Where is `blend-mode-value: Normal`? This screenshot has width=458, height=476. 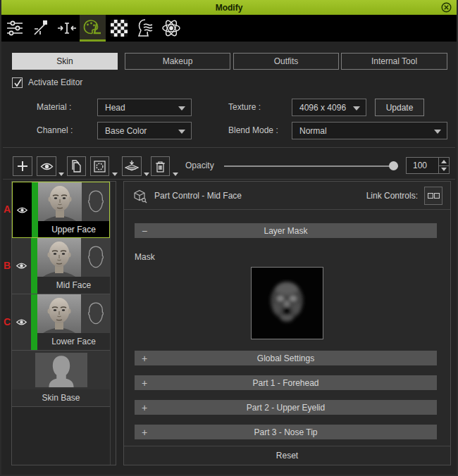 blend-mode-value: Normal is located at coordinates (313, 131).